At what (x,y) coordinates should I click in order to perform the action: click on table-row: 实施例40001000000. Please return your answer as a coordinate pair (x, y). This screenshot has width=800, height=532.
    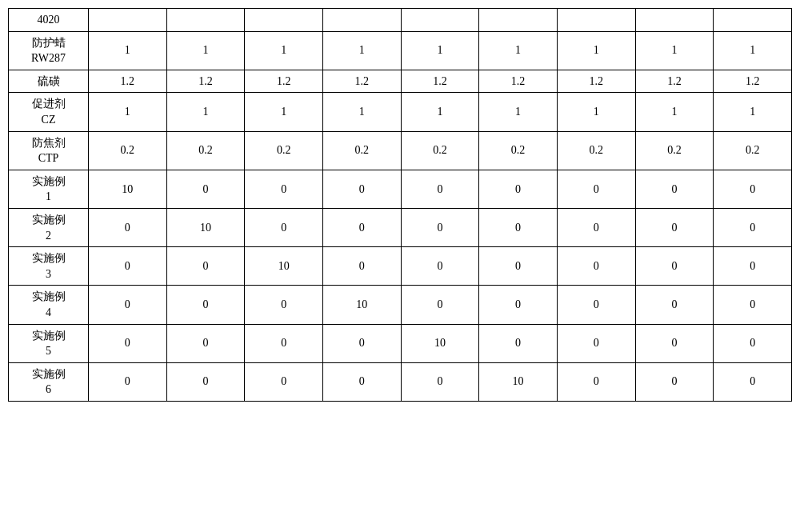
    Looking at the image, I should click on (400, 305).